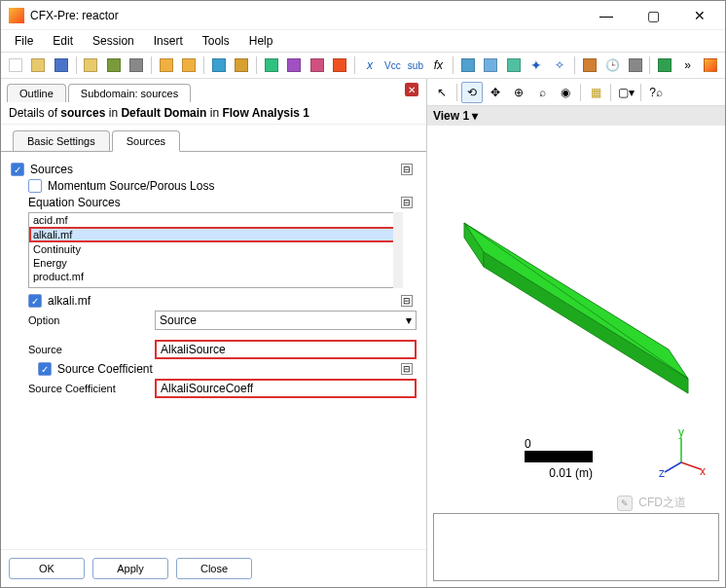  What do you see at coordinates (216, 263) in the screenshot?
I see `list-item: Energy` at bounding box center [216, 263].